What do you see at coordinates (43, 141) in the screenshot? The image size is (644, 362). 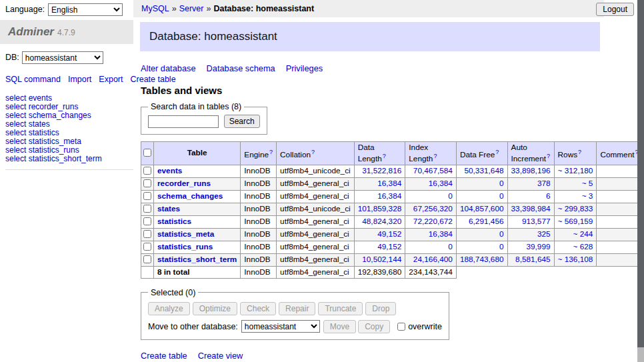 I see `select-statistics-meta-link: select statistics_meta` at bounding box center [43, 141].